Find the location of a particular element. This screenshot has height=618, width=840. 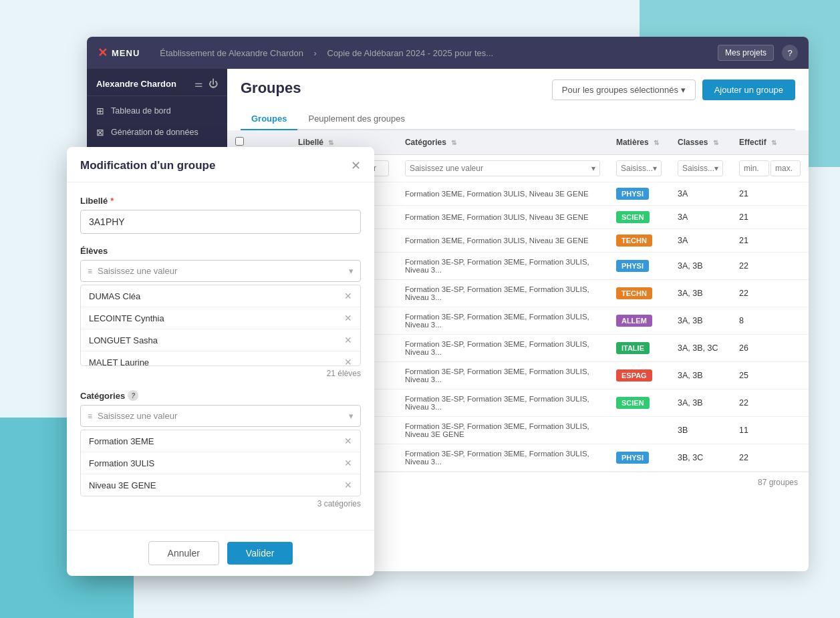

list-item: DUMAS Cléa ✕ is located at coordinates (221, 297).